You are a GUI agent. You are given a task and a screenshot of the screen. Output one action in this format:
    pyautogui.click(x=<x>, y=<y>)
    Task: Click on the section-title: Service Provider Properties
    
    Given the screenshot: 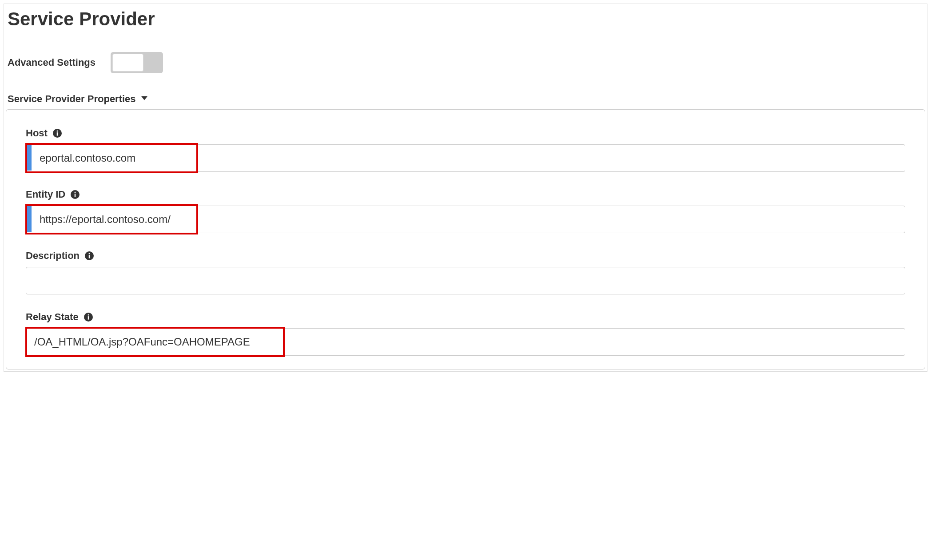 What is the action you would take?
    pyautogui.click(x=72, y=99)
    